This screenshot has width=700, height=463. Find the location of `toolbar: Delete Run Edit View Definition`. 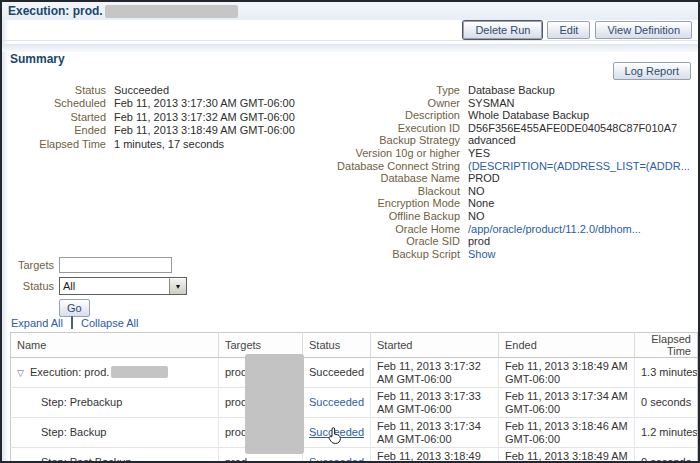

toolbar: Delete Run Edit View Definition is located at coordinates (578, 30).